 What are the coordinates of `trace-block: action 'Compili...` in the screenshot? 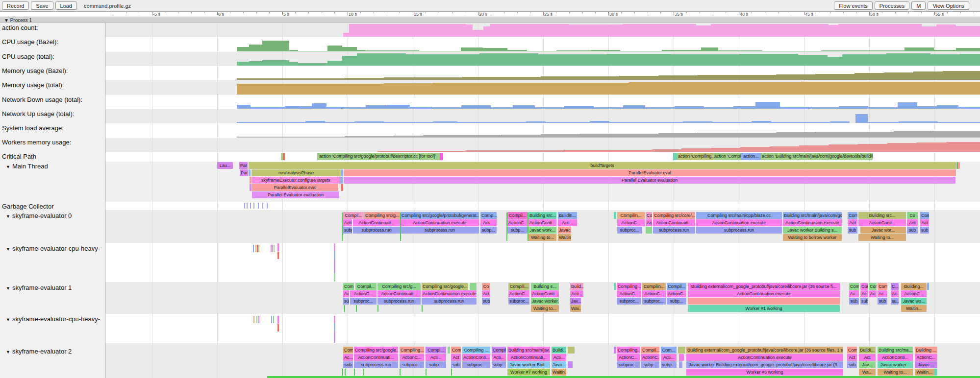 It's located at (728, 157).